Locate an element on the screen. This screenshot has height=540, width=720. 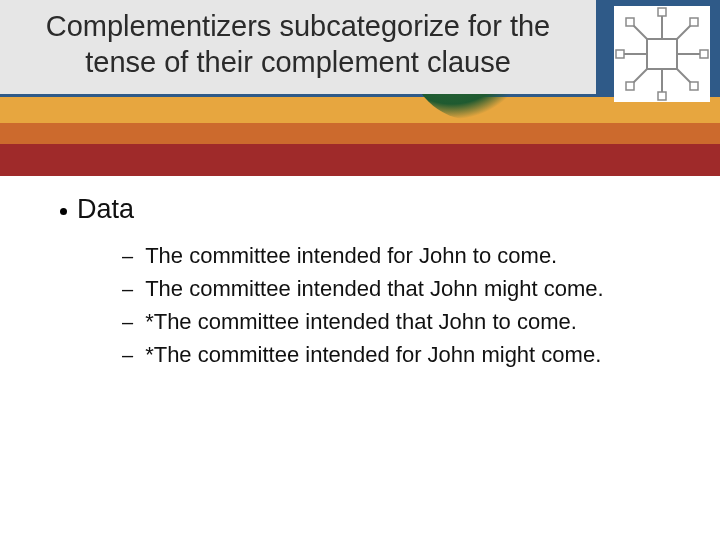
compass-star-icon is located at coordinates (662, 54).